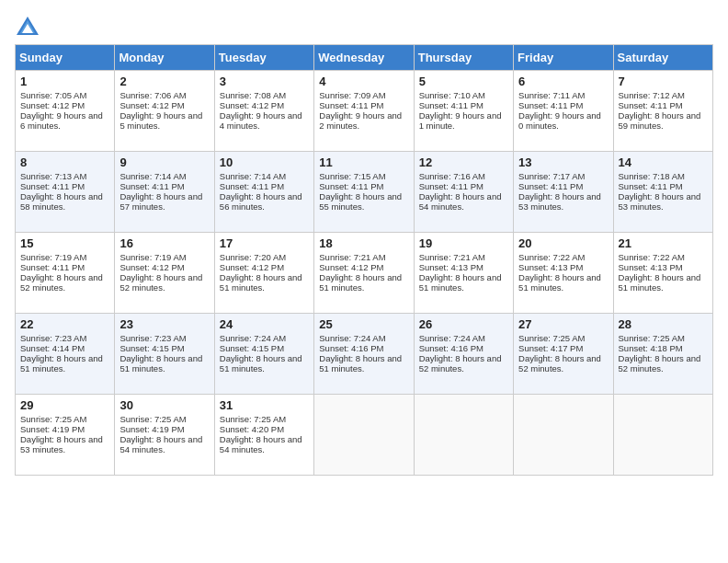  Describe the element at coordinates (563, 111) in the screenshot. I see `calendar-cell: 6Sunrise: 7:11 AMSunset: 4:11 PMDaylight…` at that location.